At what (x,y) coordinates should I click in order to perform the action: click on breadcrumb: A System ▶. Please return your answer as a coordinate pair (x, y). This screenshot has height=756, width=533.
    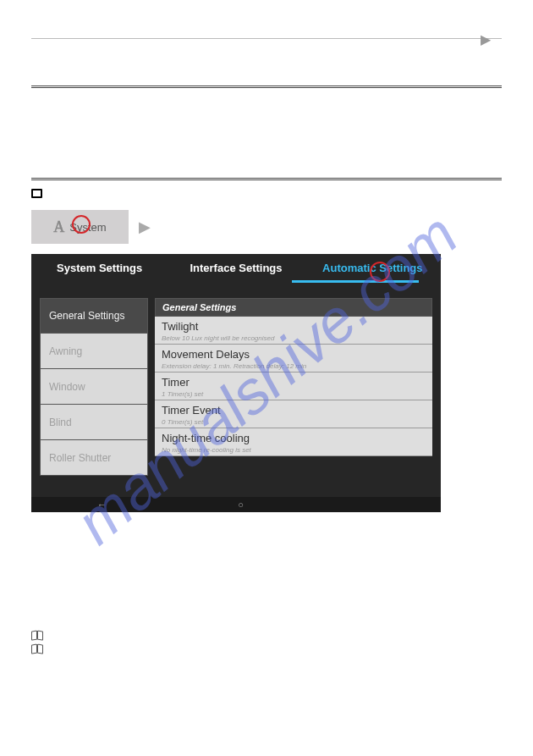
    Looking at the image, I should click on (266, 227).